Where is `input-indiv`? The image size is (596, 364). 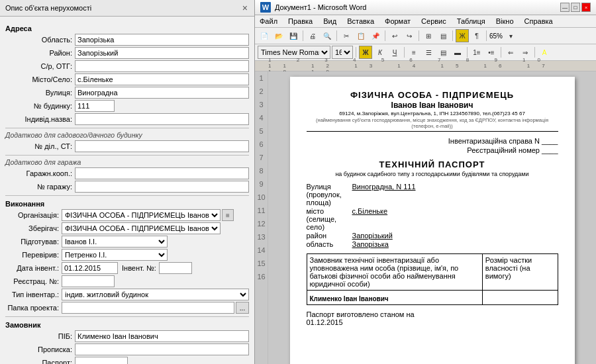
input-indiv is located at coordinates (162, 119).